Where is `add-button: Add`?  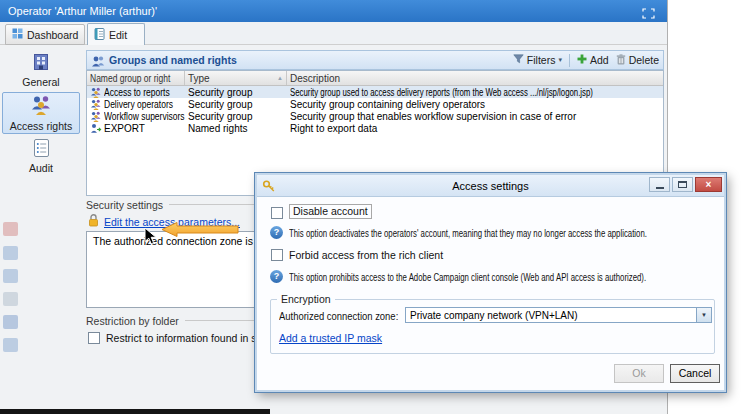
add-button: Add is located at coordinates (593, 60).